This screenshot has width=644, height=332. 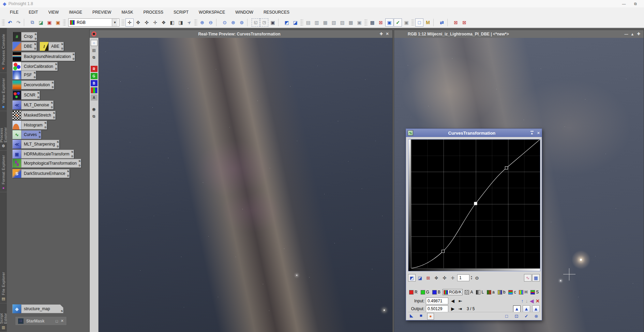 What do you see at coordinates (164, 22) in the screenshot?
I see `dynamic-ops-icon: ❖` at bounding box center [164, 22].